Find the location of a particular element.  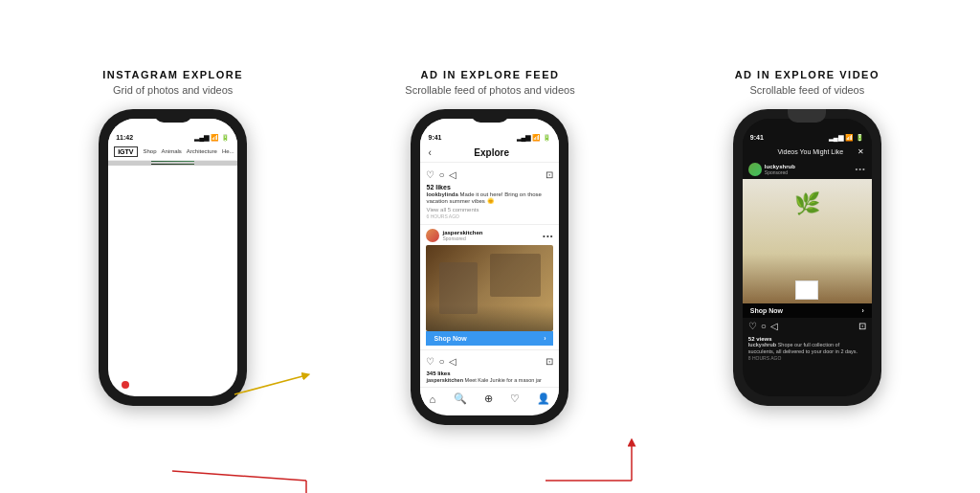

sponsored-header: jasperskitchen Sponsored ••• is located at coordinates (490, 235).